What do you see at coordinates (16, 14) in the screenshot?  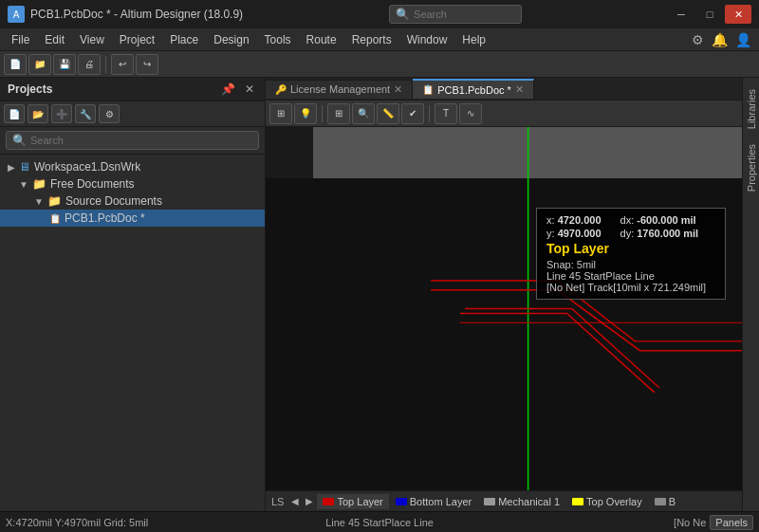 I see `app-icon: A` at bounding box center [16, 14].